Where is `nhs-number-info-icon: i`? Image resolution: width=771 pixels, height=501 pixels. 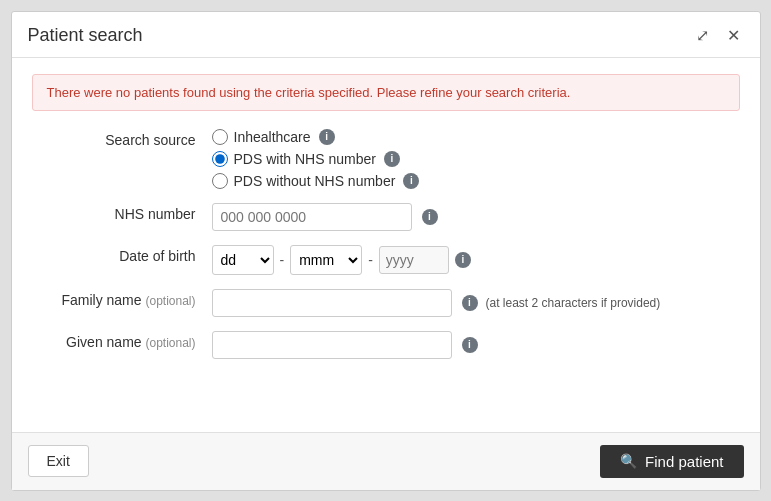 nhs-number-info-icon: i is located at coordinates (430, 217).